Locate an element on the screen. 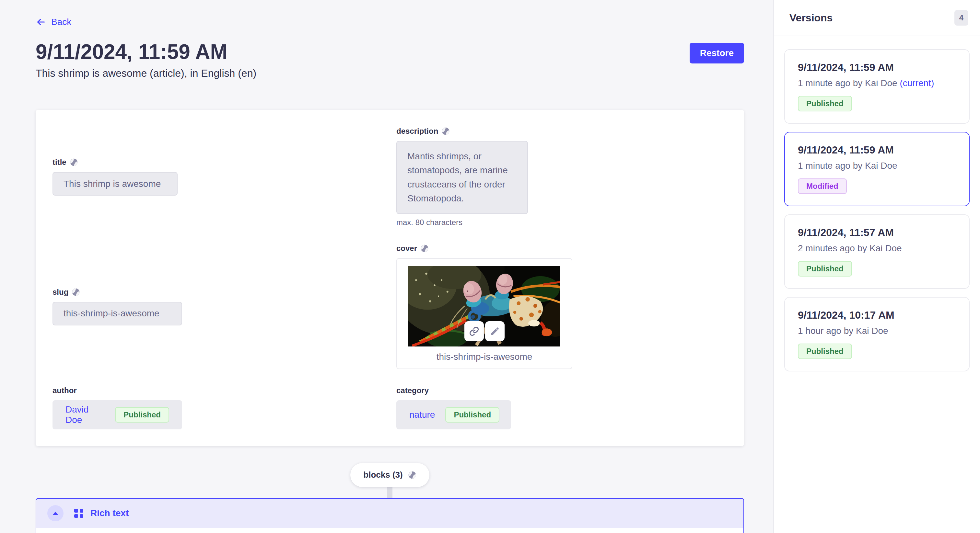  link-icon is located at coordinates (474, 332).